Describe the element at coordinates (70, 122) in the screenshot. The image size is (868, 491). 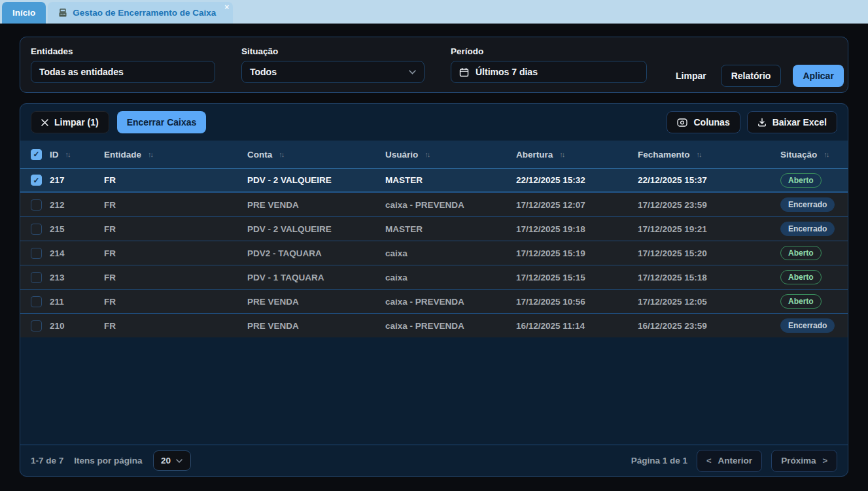
I see `limpar-selecao-button: Limpar (1)` at that location.